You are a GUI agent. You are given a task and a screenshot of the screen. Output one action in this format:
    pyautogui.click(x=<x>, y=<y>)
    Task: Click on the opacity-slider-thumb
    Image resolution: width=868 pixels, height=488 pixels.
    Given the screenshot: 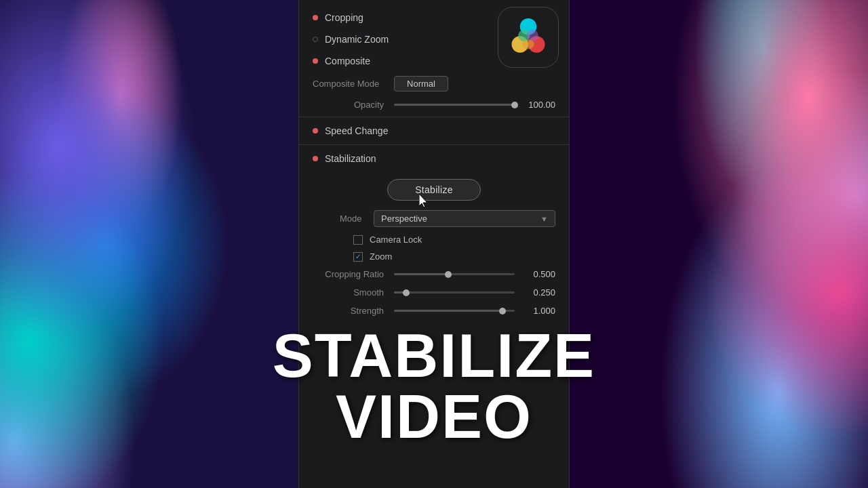 What is the action you would take?
    pyautogui.click(x=515, y=105)
    